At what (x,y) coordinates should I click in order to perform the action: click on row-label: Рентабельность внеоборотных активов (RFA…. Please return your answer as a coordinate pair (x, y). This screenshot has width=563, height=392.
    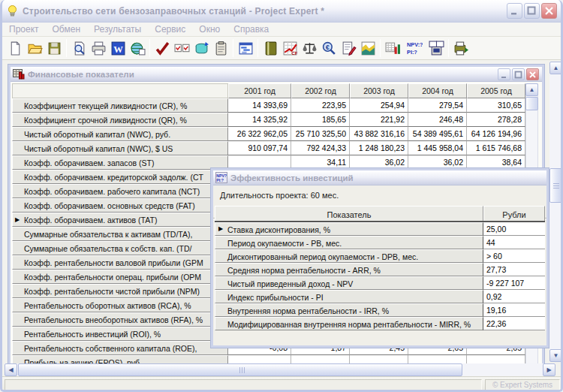
    Looking at the image, I should click on (120, 320).